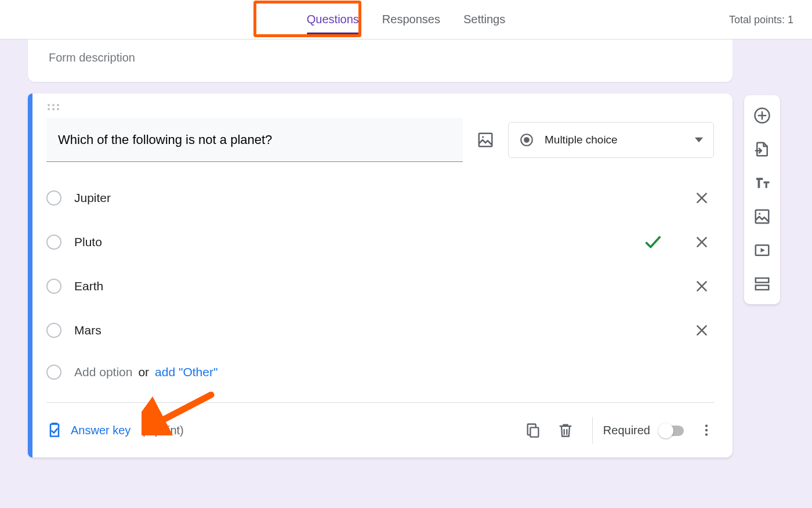 Image resolution: width=812 pixels, height=508 pixels. What do you see at coordinates (762, 183) in the screenshot?
I see `add-title-button` at bounding box center [762, 183].